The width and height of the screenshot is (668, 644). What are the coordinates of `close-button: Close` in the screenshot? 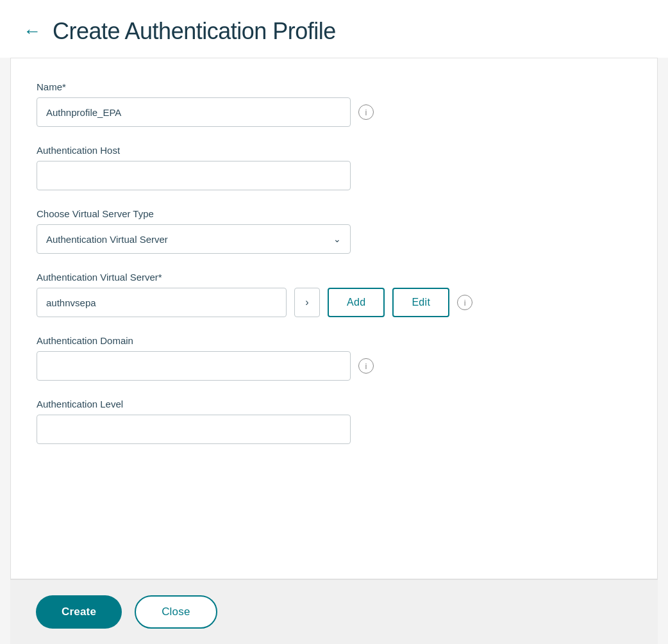 It's located at (176, 612).